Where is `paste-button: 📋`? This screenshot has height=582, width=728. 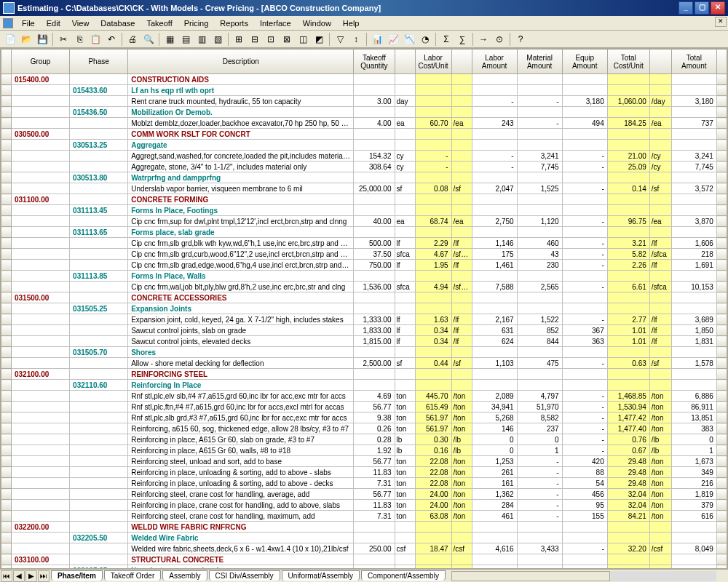 paste-button: 📋 is located at coordinates (95, 39).